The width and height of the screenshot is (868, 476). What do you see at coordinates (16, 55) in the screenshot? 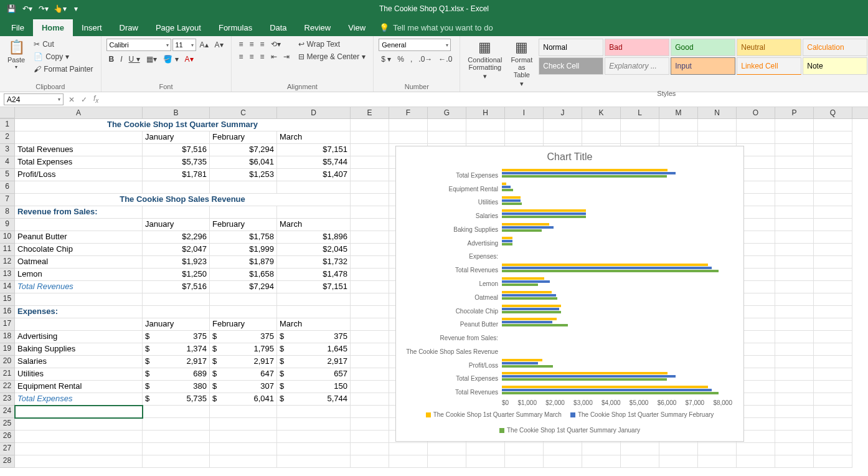
I see `paste-button: 📋 Paste▾` at bounding box center [16, 55].